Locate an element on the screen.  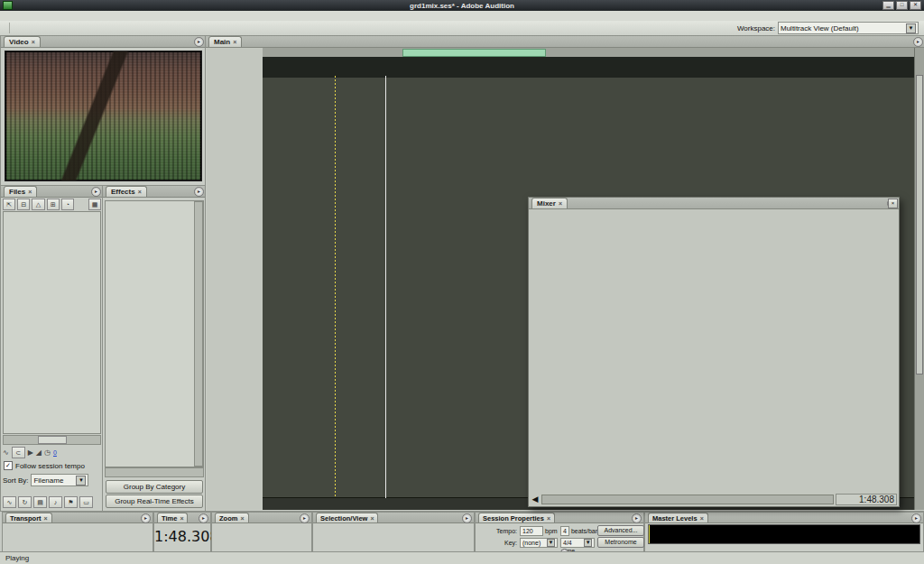
tab-time: Time× is located at coordinates (172, 518).